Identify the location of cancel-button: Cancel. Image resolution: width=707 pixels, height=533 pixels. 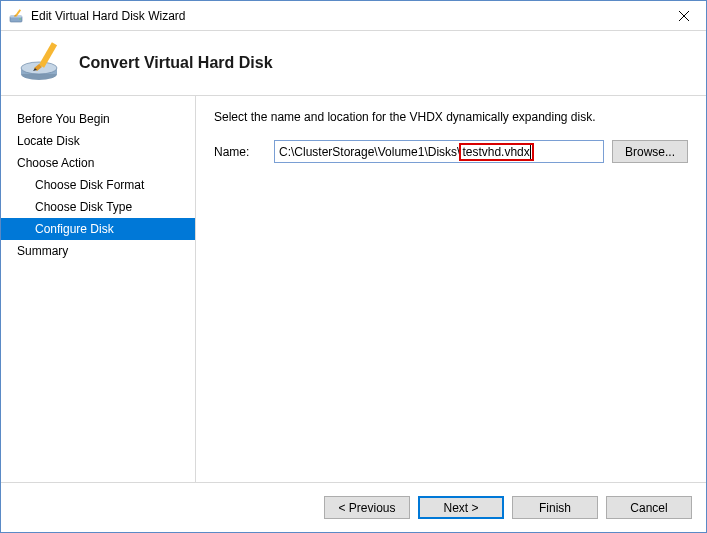
(649, 508).